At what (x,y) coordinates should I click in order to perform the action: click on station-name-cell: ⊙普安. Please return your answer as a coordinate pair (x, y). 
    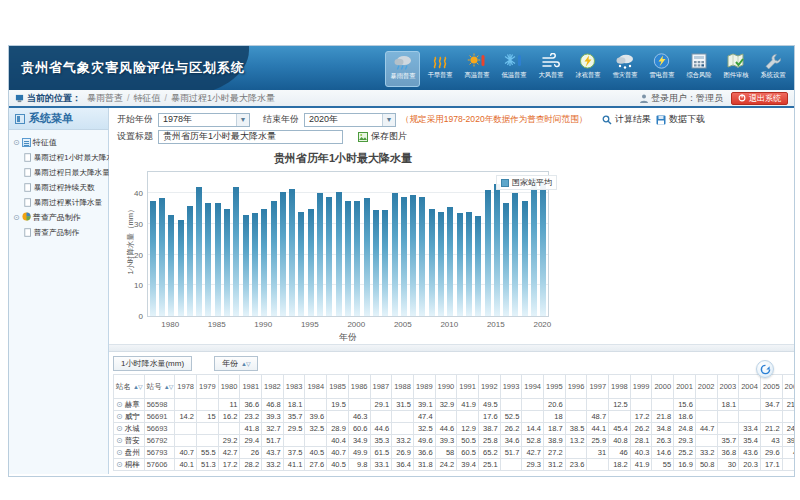
    Looking at the image, I should click on (130, 441).